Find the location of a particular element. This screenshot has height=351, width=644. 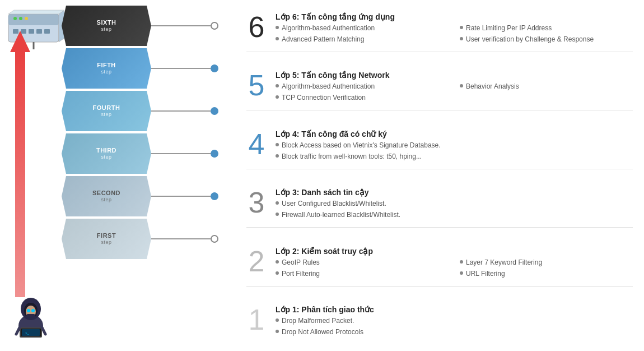

bullet-col-2-2: Layer 7 Keyword Filtering URL Filtering is located at coordinates (547, 269).